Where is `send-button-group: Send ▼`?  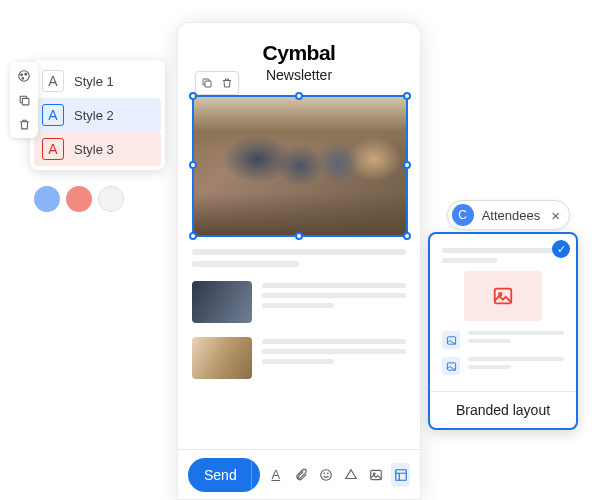
send-button-group: Send ▼ is located at coordinates (224, 475).